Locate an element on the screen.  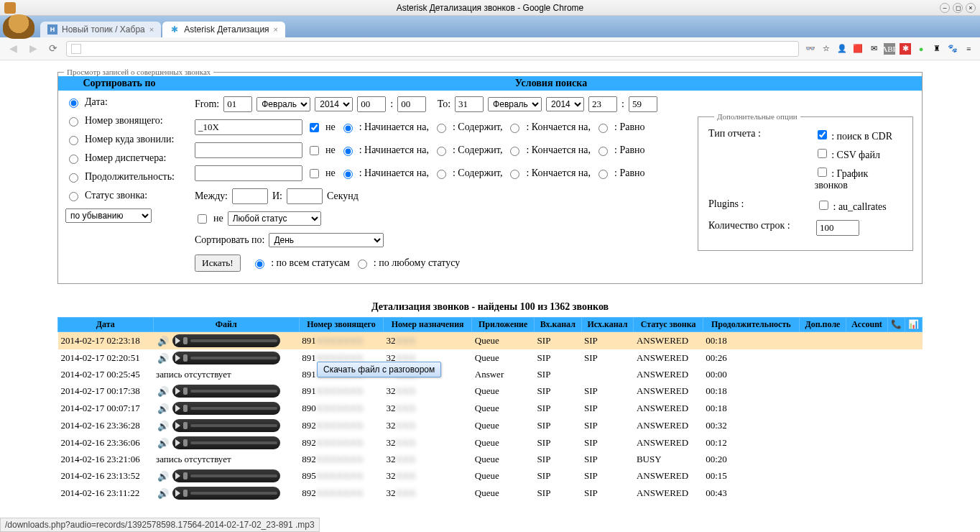
sort-duration-radio: Продолжительность: is located at coordinates (126, 177).